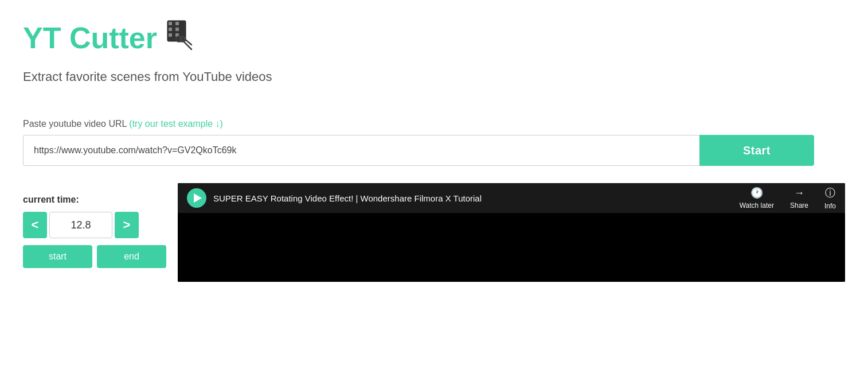 This screenshot has width=868, height=380. I want to click on end-mark-button: end, so click(132, 257).